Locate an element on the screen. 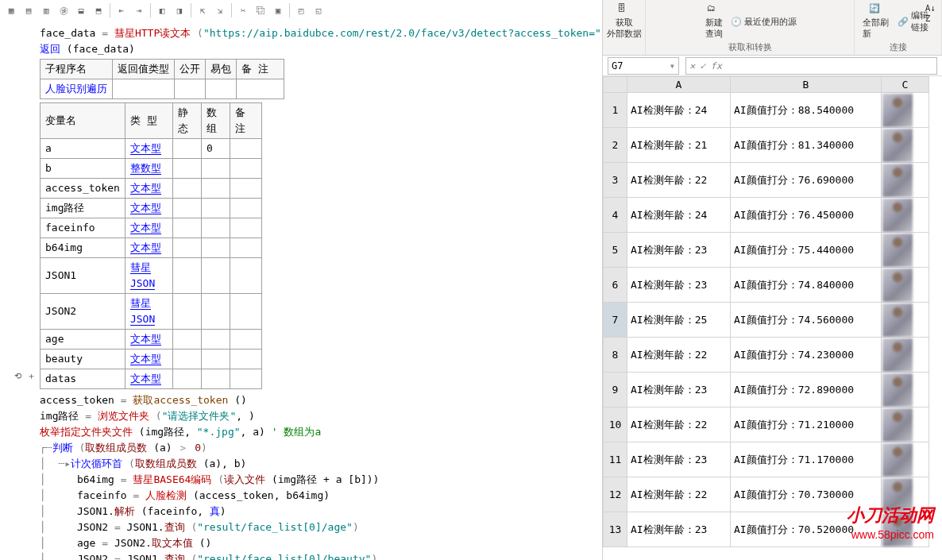 The height and width of the screenshot is (560, 942). var-name: faceinfo is located at coordinates (83, 229).